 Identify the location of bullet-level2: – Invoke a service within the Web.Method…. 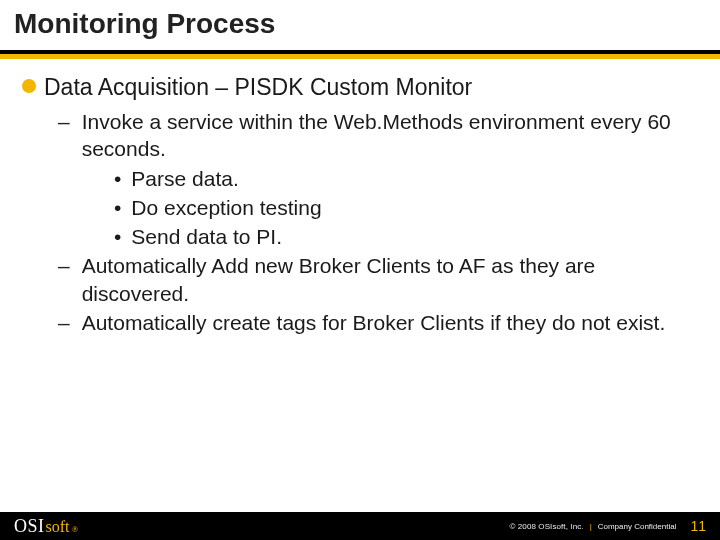
(378, 136).